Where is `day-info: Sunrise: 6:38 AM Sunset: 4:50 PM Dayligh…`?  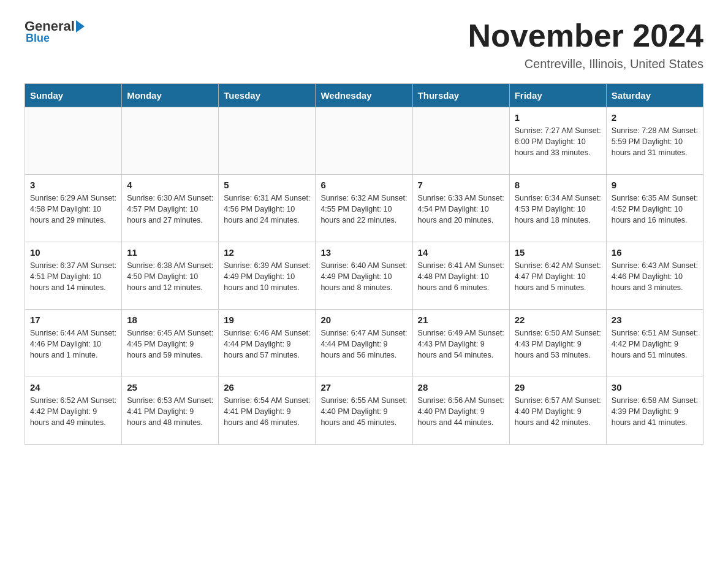
day-info: Sunrise: 6:38 AM Sunset: 4:50 PM Dayligh… is located at coordinates (170, 277).